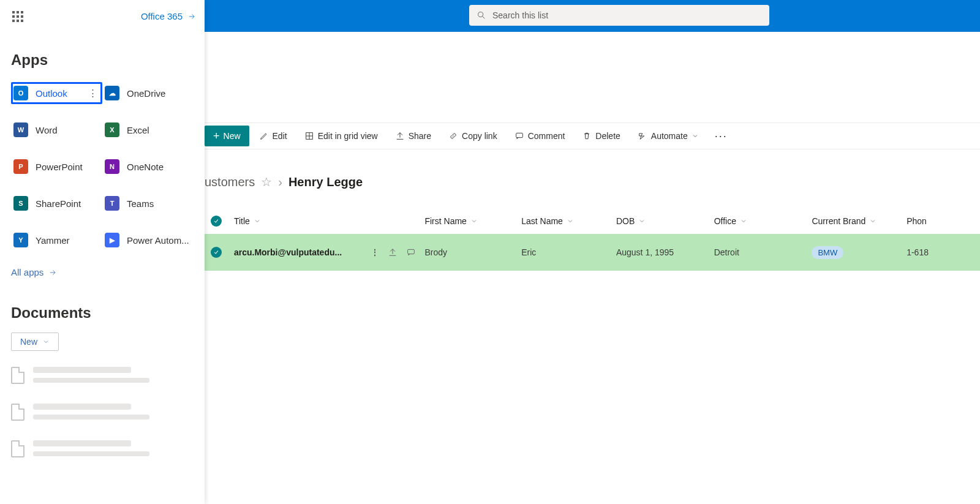 This screenshot has height=504, width=980. Describe the element at coordinates (232, 136) in the screenshot. I see `new-label: New` at that location.